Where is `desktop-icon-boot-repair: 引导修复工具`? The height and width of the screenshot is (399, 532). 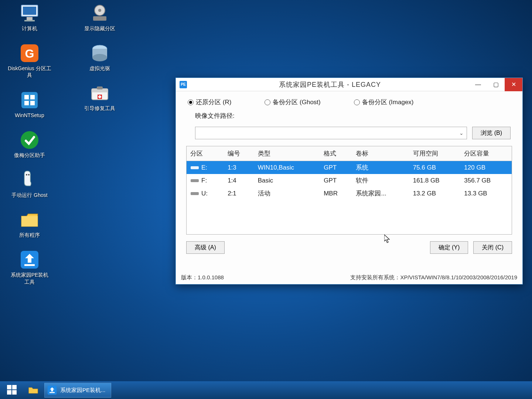
desktop-icon-boot-repair: 引导修复工具 is located at coordinates (100, 97).